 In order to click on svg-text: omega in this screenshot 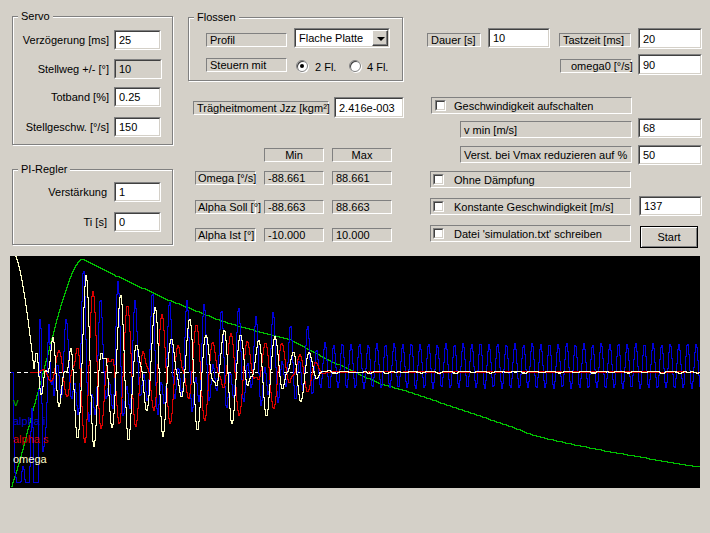, I will do `click(30, 459)`.